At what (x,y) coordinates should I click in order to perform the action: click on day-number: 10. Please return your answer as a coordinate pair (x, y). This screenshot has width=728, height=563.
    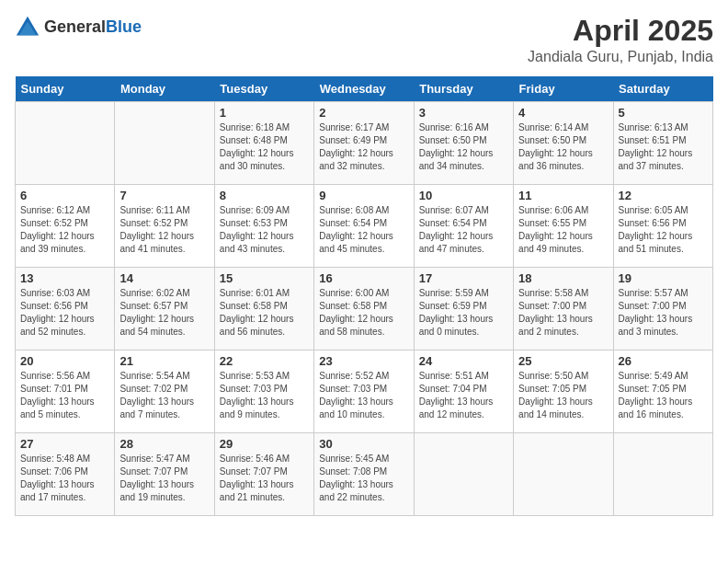
    Looking at the image, I should click on (463, 195).